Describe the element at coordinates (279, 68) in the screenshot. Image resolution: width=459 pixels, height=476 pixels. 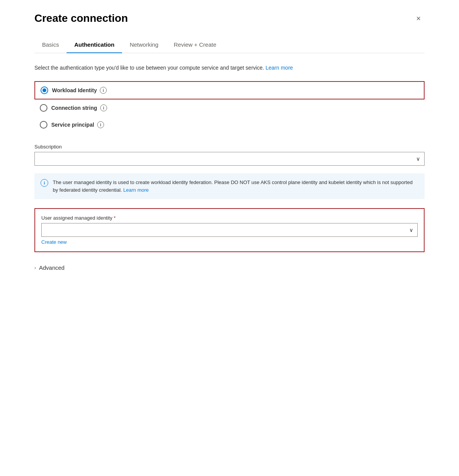
I see `description-learn-more-link: Learn more` at that location.